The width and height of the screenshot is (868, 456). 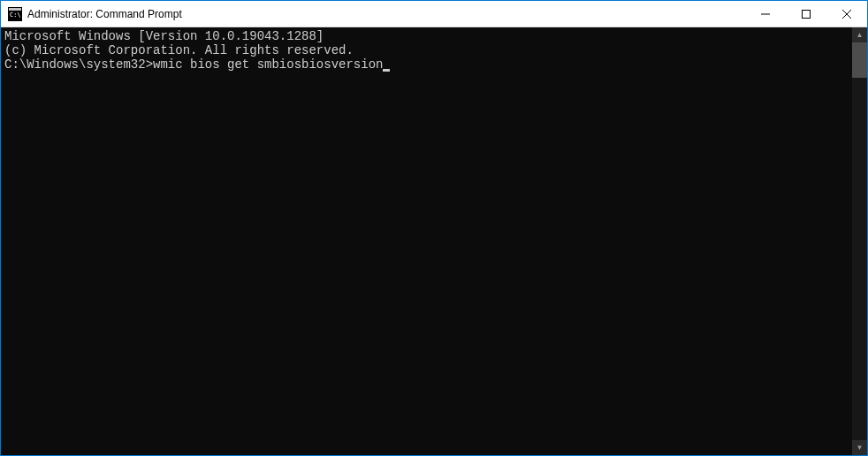 I want to click on command-input: wmic bios get smbiosbiosversion, so click(x=268, y=65).